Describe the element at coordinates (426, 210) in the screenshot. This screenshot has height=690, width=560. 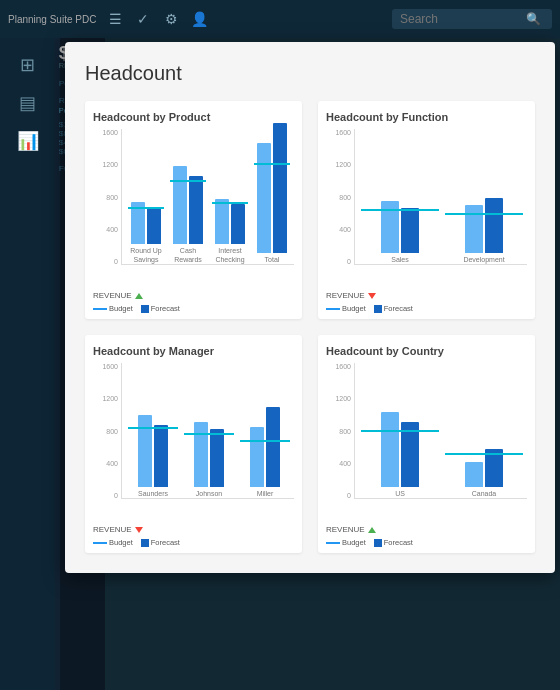
I see `chart-by-function: Headcount by Function 0 400 800 1200 160…` at that location.